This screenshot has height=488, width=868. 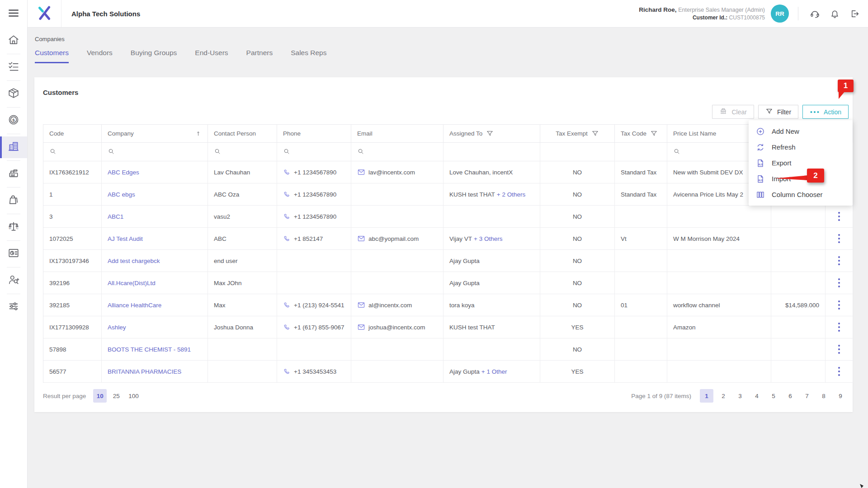 I want to click on tab-buying-groups: Buying Groups, so click(x=154, y=56).